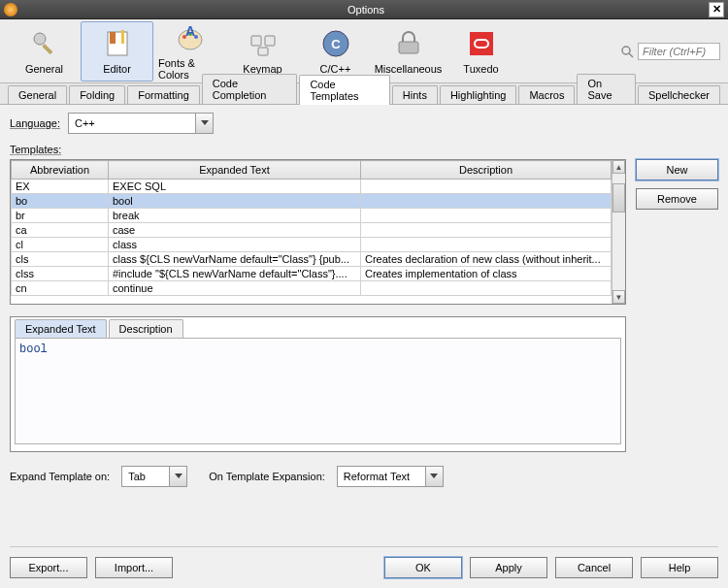 This screenshot has width=728, height=588. What do you see at coordinates (618, 232) in the screenshot?
I see `scrollbar: ▲ ▼` at bounding box center [618, 232].